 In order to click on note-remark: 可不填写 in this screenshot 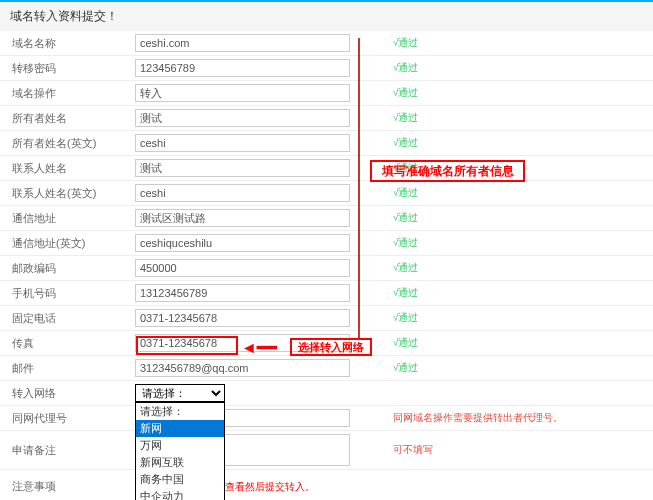, I will do `click(409, 450)`.